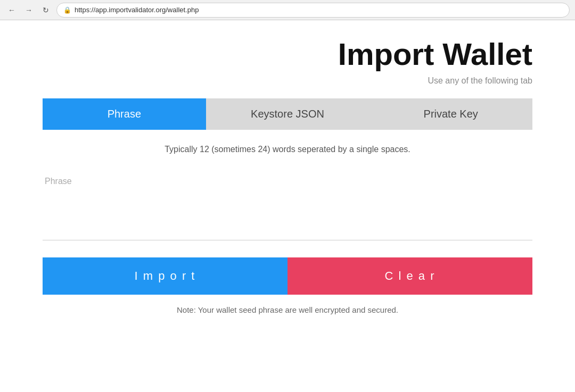 The image size is (575, 392). Describe the element at coordinates (288, 54) in the screenshot. I see `page-title: Import Wallet` at that location.